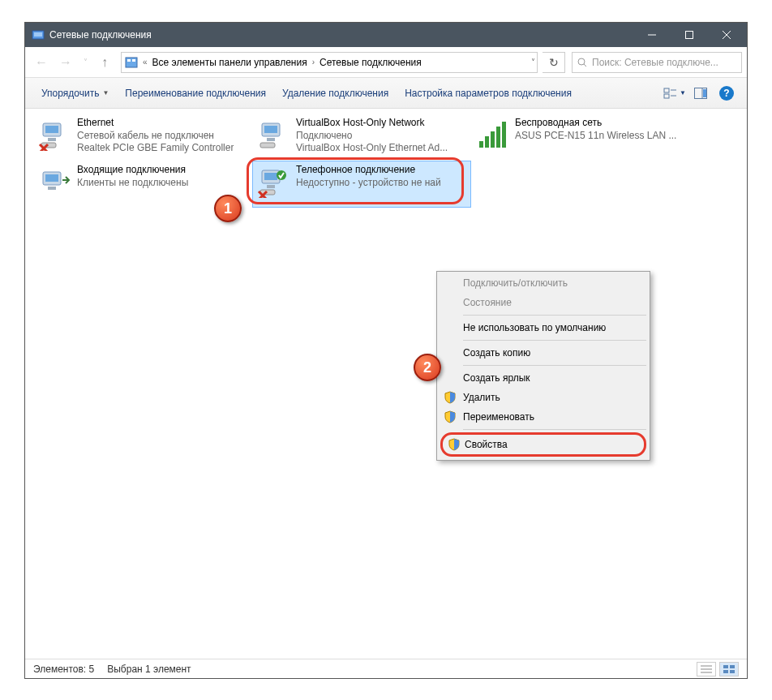 This screenshot has height=700, width=772. I want to click on connection-settings-button: Настройка параметров подключения, so click(488, 93).